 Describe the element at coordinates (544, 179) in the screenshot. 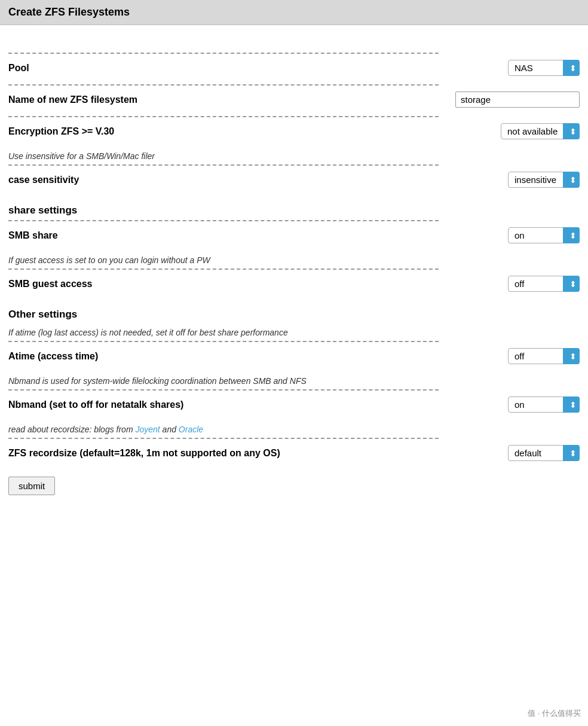

I see `case-sensitivity-select: insensitive sensitive mixed` at that location.